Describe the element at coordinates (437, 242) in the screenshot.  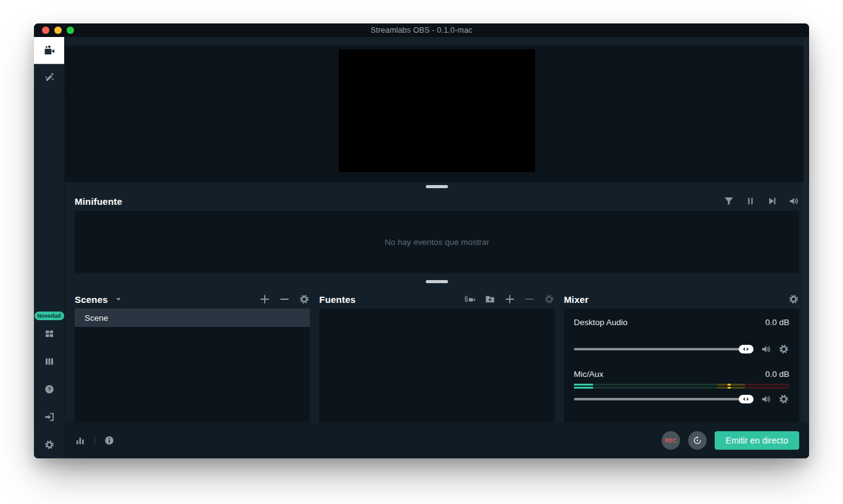
I see `events-list: No hay eventos que mostrar` at that location.